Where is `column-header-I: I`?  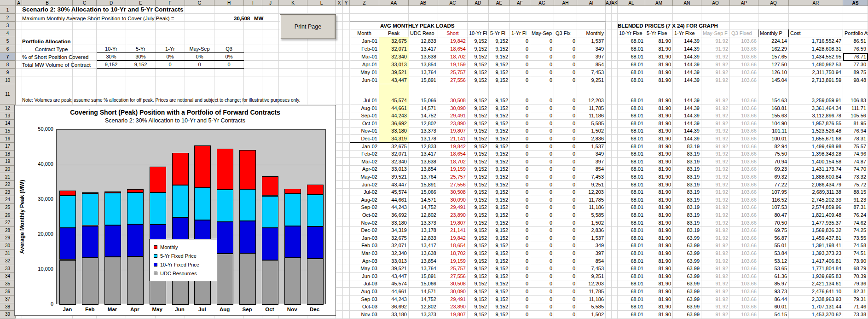
column-header-I: I is located at coordinates (253, 3).